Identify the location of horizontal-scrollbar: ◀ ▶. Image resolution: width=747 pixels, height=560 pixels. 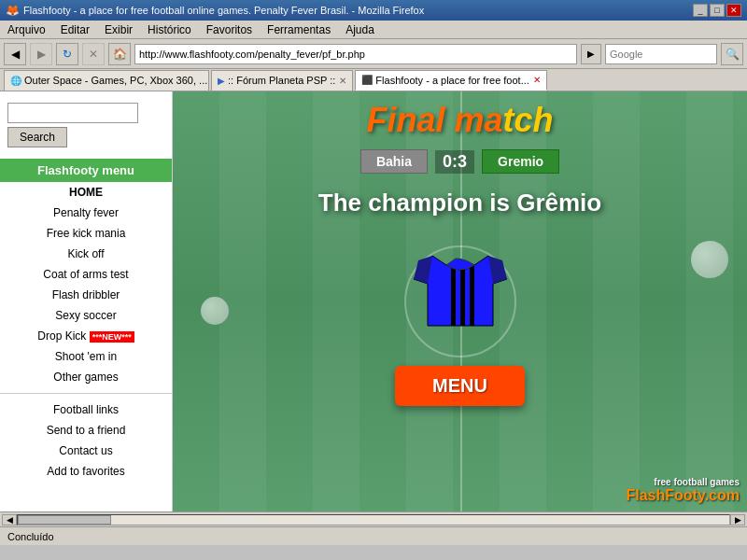
(374, 519).